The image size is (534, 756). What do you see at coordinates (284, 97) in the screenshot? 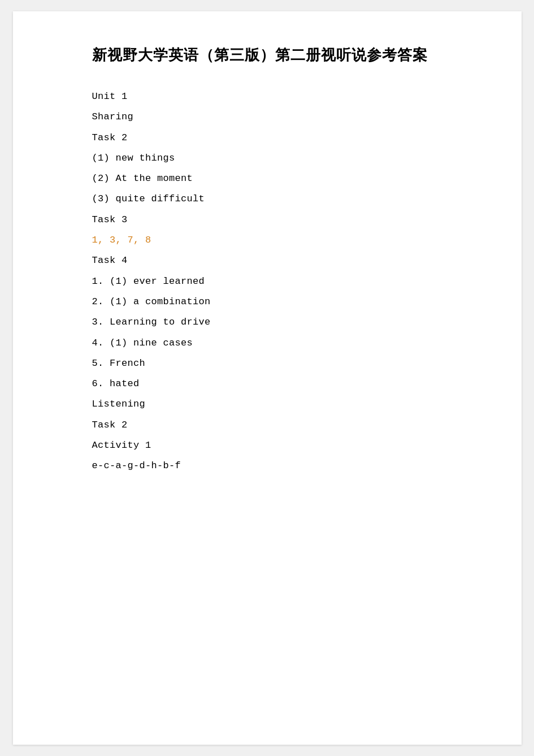
I see `content-line-unit1: Unit 1` at bounding box center [284, 97].